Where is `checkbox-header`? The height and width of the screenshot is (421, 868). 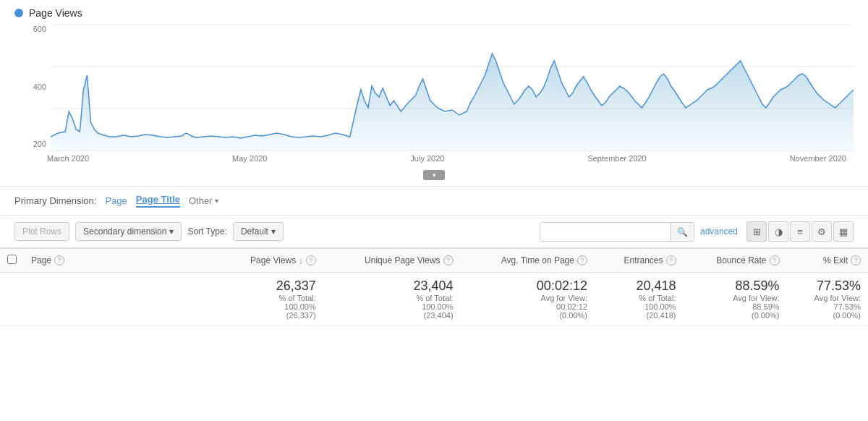
checkbox-header is located at coordinates (12, 260).